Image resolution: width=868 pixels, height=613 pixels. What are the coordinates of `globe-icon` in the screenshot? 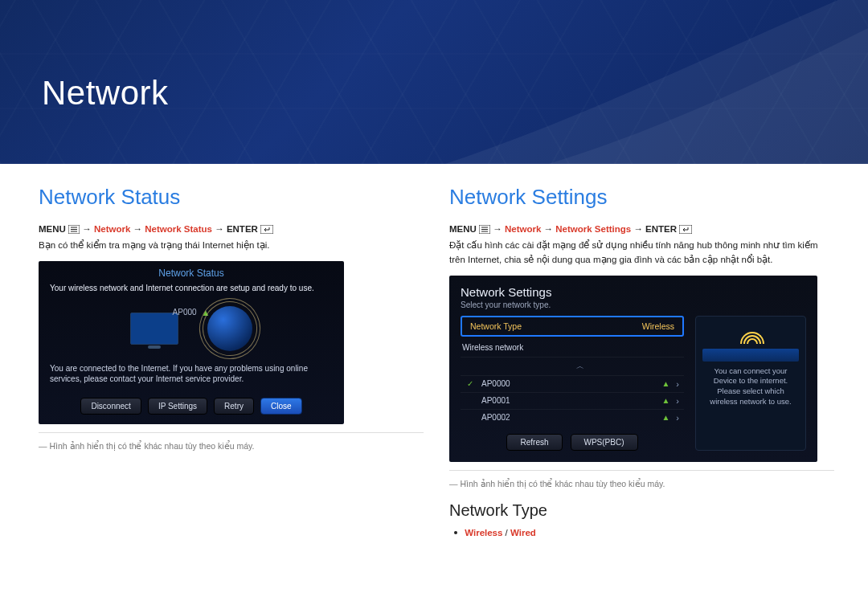 It's located at (230, 329).